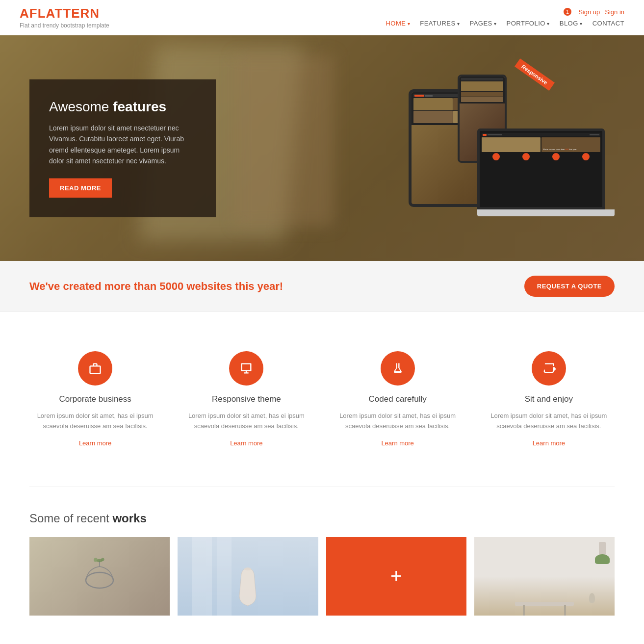 The height and width of the screenshot is (644, 644). Describe the element at coordinates (25, 13) in the screenshot. I see `logo-letter: A` at that location.